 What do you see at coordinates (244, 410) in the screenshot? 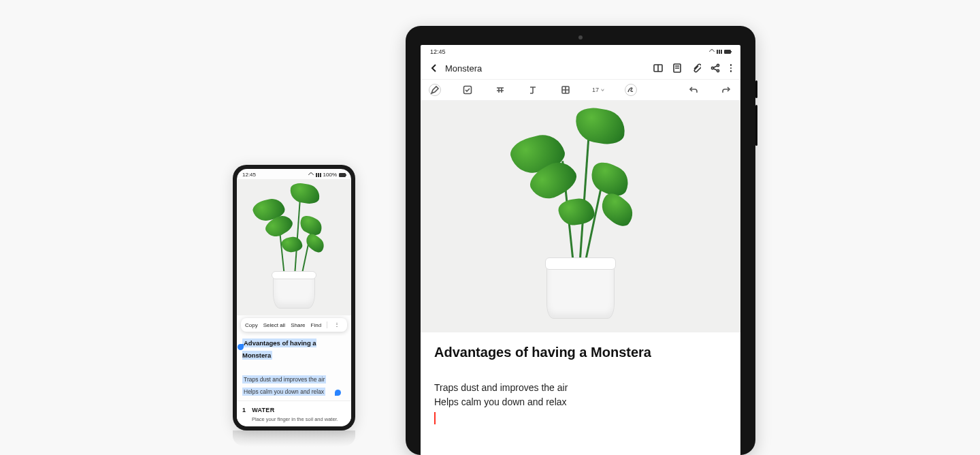
I see `card-number: 1` at bounding box center [244, 410].